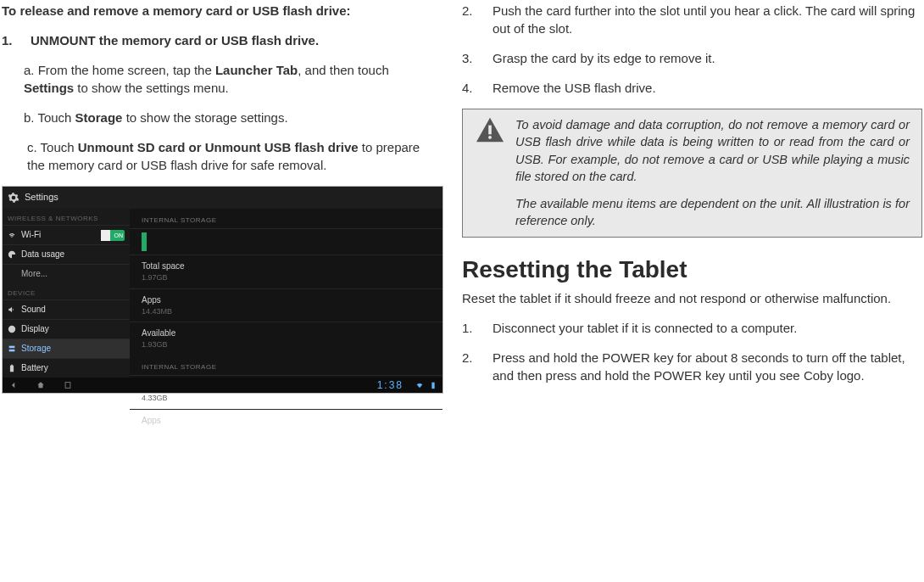 The width and height of the screenshot is (924, 582). What do you see at coordinates (343, 70) in the screenshot?
I see `text: , and then touch` at bounding box center [343, 70].